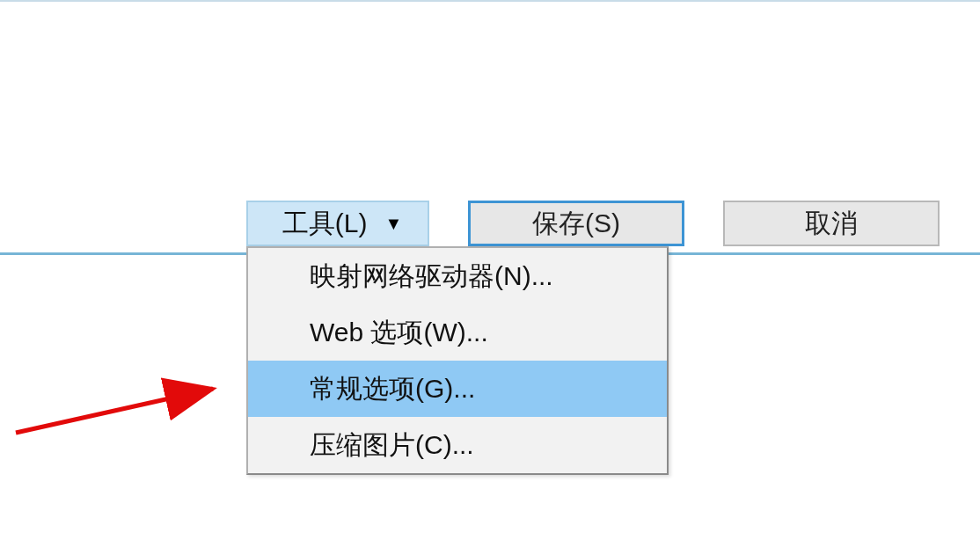 Image resolution: width=980 pixels, height=533 pixels. I want to click on menu-item-map-network-drive: 映射网络驱动器(N)..., so click(457, 276).